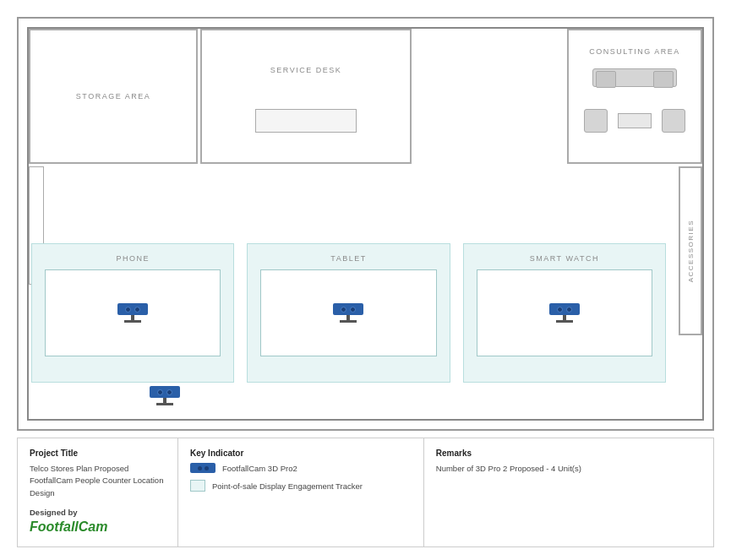 The height and width of the screenshot is (560, 731). What do you see at coordinates (98, 492) in the screenshot?
I see `project-info: Project Title Telco Stores Plan Proposed…` at bounding box center [98, 492].